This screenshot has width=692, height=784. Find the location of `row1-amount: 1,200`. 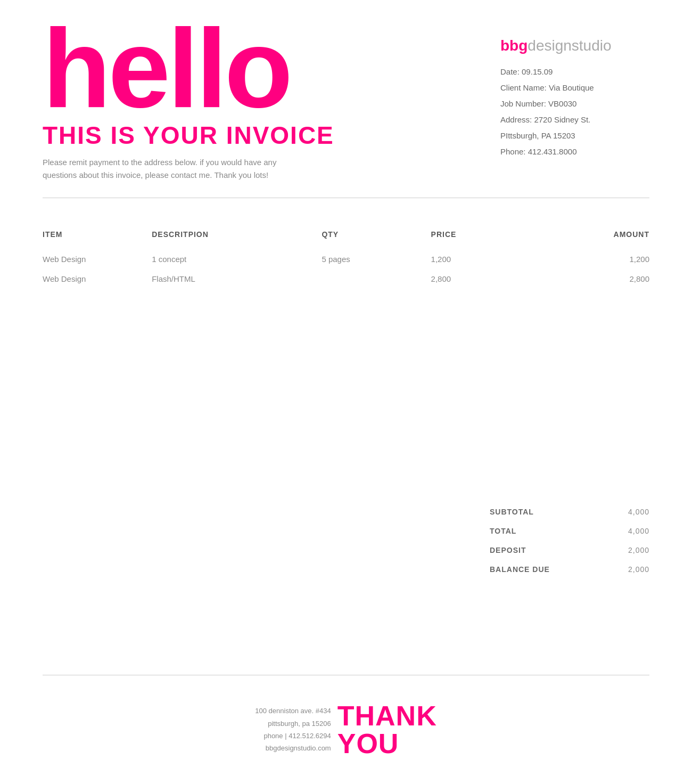

row1-amount: 1,200 is located at coordinates (595, 259).